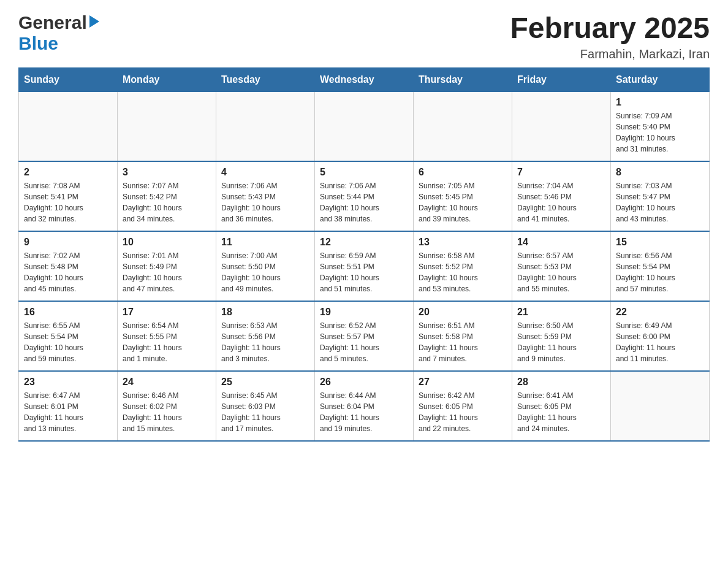  What do you see at coordinates (463, 242) in the screenshot?
I see `day-number: 13` at bounding box center [463, 242].